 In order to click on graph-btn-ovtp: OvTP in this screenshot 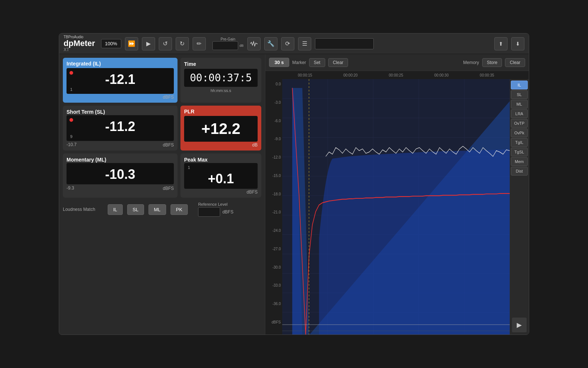, I will do `click(519, 123)`.